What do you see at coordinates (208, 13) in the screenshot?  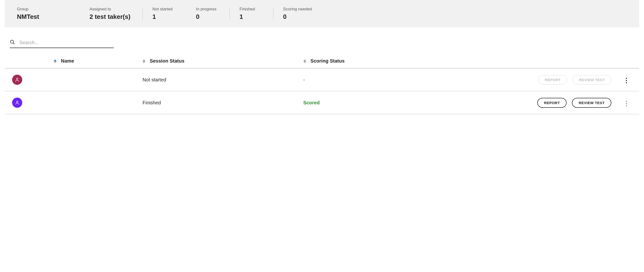 I see `summary-in-progress: In progress 0` at bounding box center [208, 13].